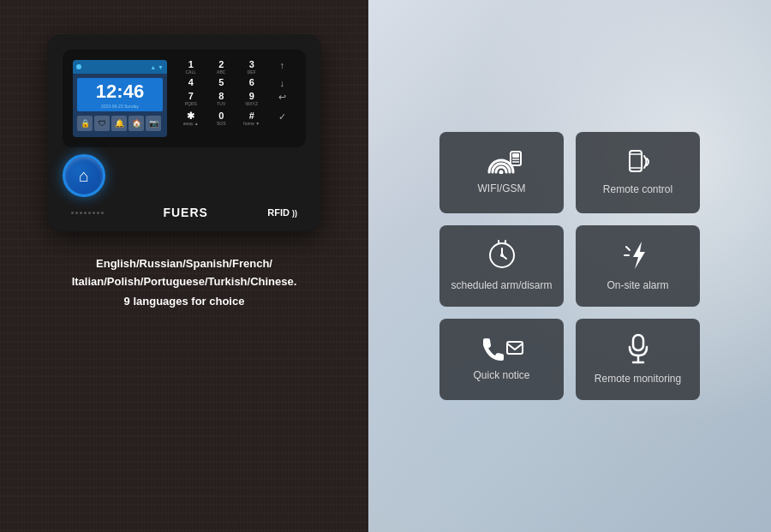 The image size is (771, 532). What do you see at coordinates (136, 123) in the screenshot?
I see `screen-icon-house: 🏠` at bounding box center [136, 123].